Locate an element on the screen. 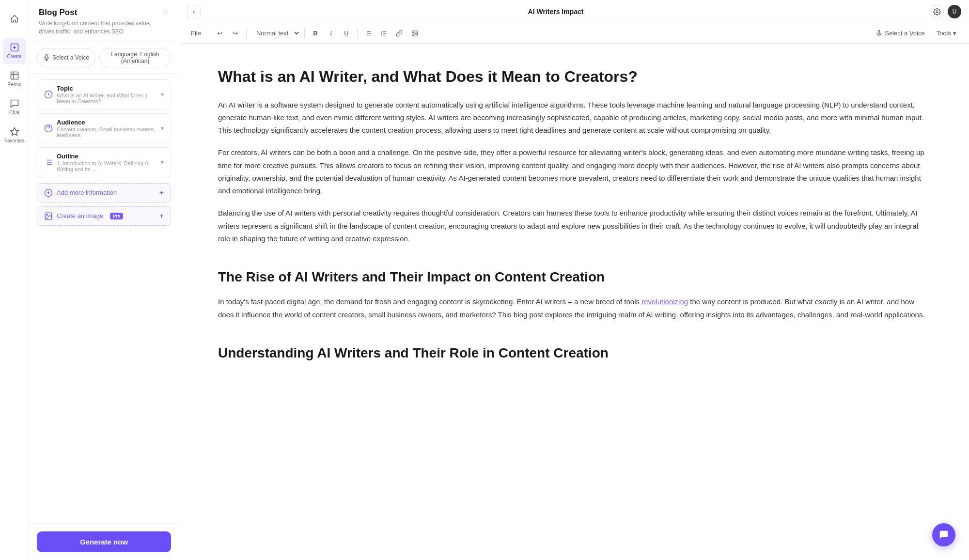 The image size is (969, 560). chat-fab-icon is located at coordinates (944, 535).